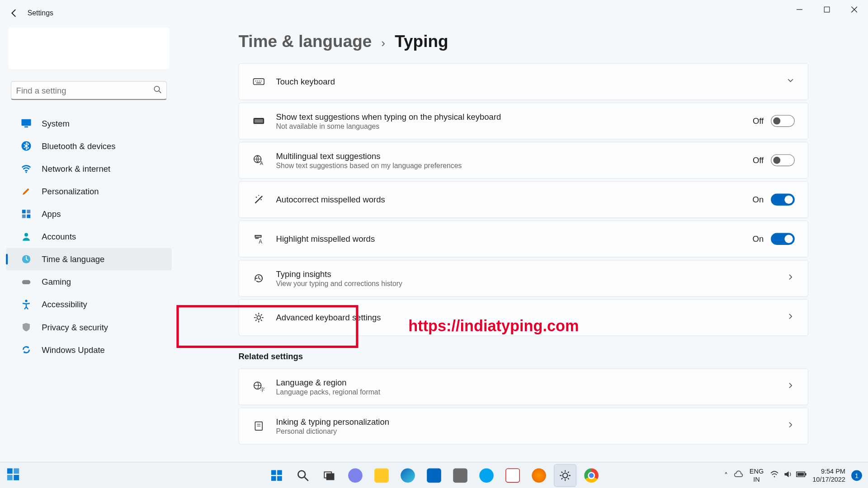  Describe the element at coordinates (726, 475) in the screenshot. I see `tray-chevron-icon: ˄` at that location.